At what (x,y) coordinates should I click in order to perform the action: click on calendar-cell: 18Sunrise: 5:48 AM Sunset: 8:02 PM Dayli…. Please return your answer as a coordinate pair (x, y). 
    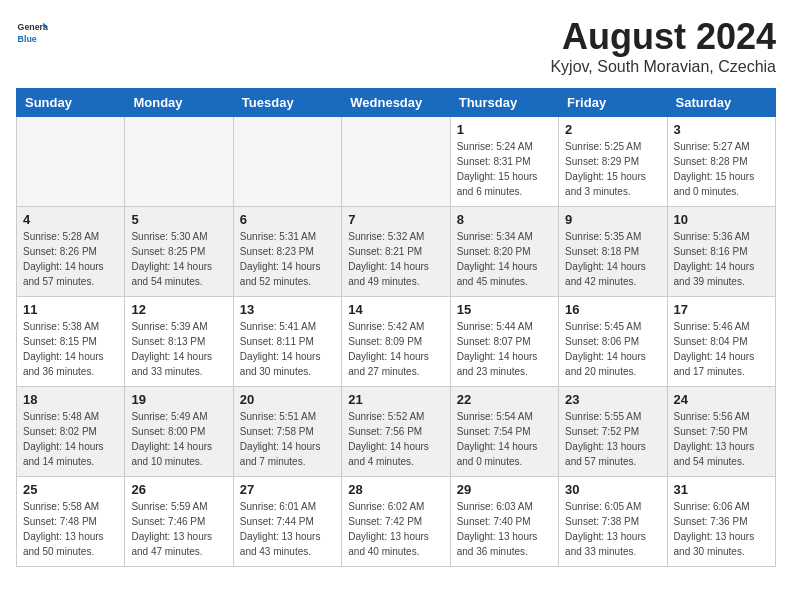
    Looking at the image, I should click on (71, 432).